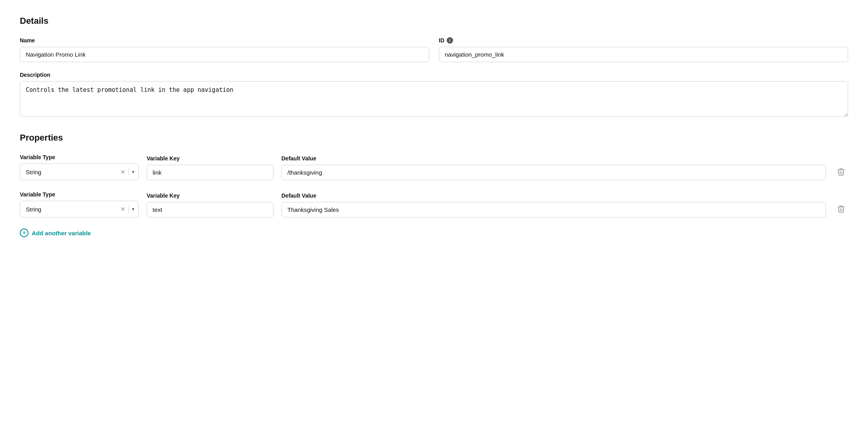 This screenshot has width=868, height=438. Describe the element at coordinates (434, 50) in the screenshot. I see `name-id-row: Name ID i` at that location.